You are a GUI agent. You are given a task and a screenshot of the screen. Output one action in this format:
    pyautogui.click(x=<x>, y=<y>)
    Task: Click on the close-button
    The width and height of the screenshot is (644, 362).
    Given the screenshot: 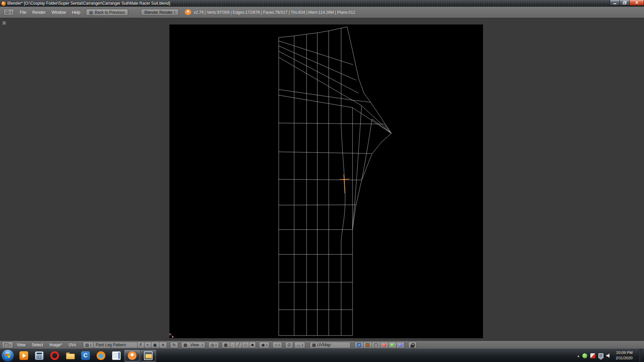 What is the action you would take?
    pyautogui.click(x=637, y=3)
    